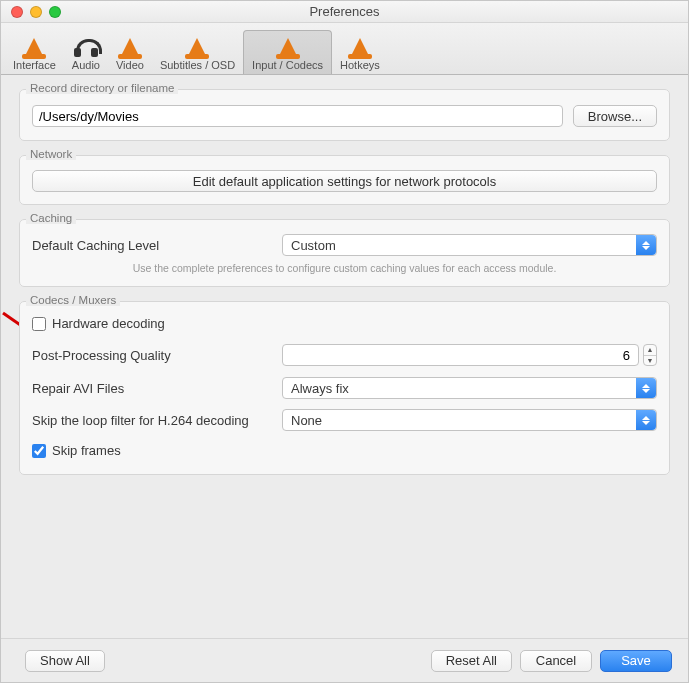  Describe the element at coordinates (86, 65) in the screenshot. I see `tab-label: Audio` at that location.